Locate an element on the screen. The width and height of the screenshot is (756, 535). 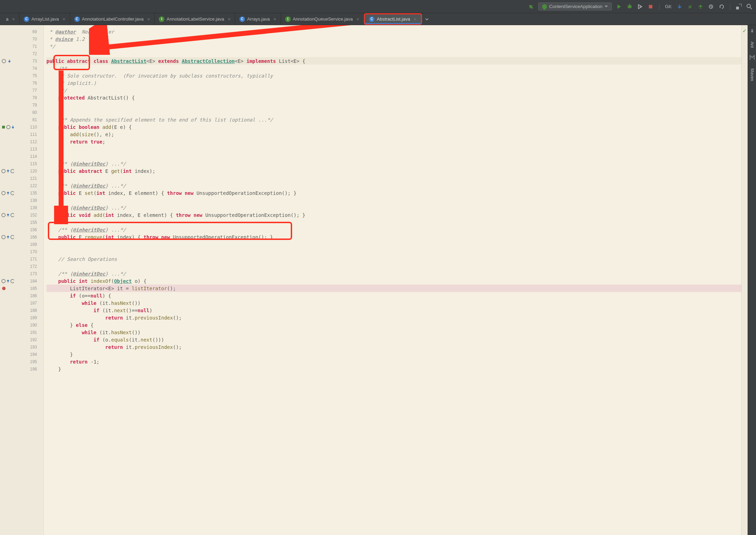
line-number: 171 is located at coordinates (29, 259).